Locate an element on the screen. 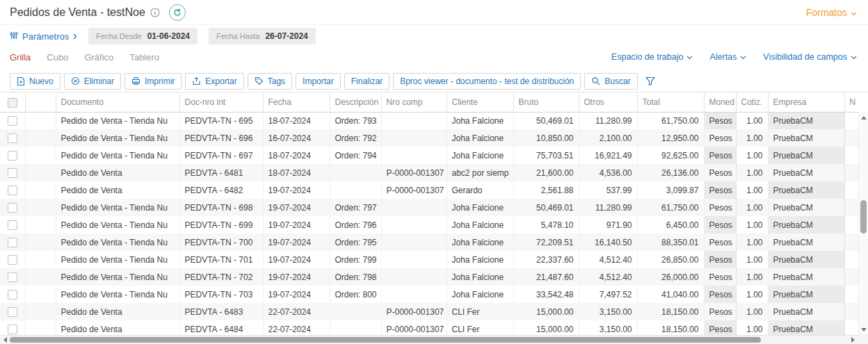 The height and width of the screenshot is (344, 868). date-from-field: Fecha Desde 01-06-2024 is located at coordinates (143, 36).